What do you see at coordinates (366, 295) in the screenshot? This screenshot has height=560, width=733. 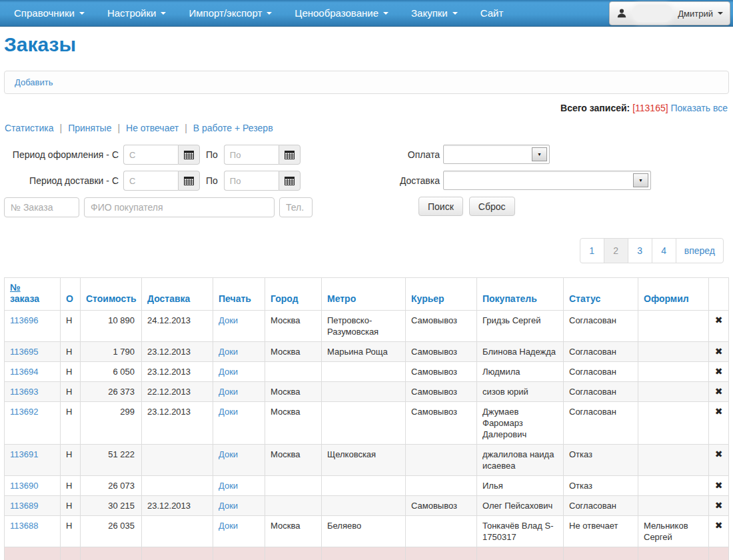 I see `table-header-row: №заказаОСтоимостьДоставкаПечатьГородМетр…` at bounding box center [366, 295].